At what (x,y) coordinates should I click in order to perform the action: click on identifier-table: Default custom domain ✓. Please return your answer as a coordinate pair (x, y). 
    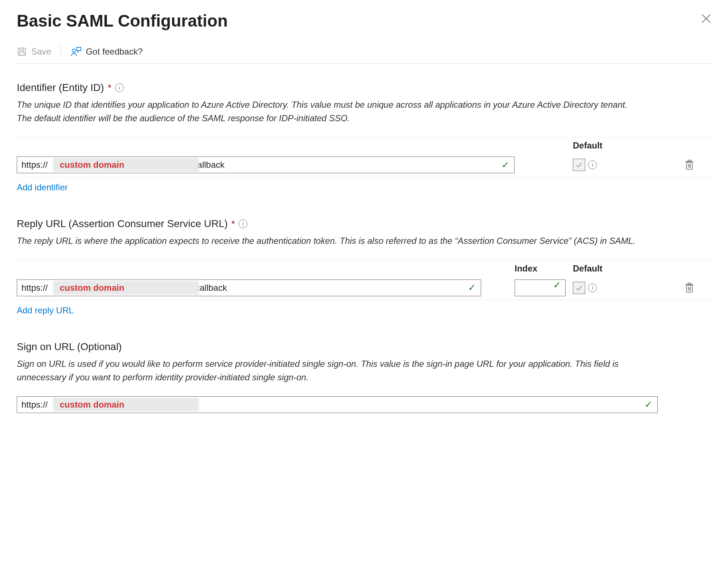
    Looking at the image, I should click on (364, 157).